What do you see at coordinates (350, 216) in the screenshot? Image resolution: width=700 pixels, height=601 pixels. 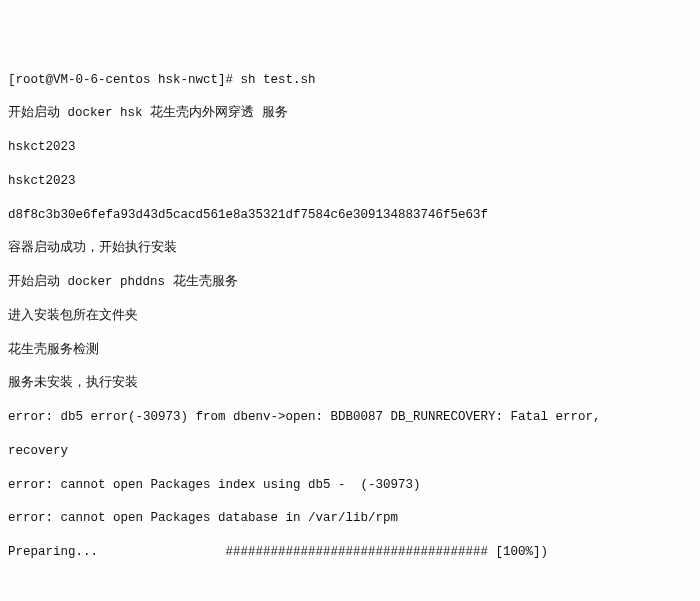 I see `output-line: d8f8c3b30e6fefa93d43d5cacd561e8a35321df7…` at bounding box center [350, 216].